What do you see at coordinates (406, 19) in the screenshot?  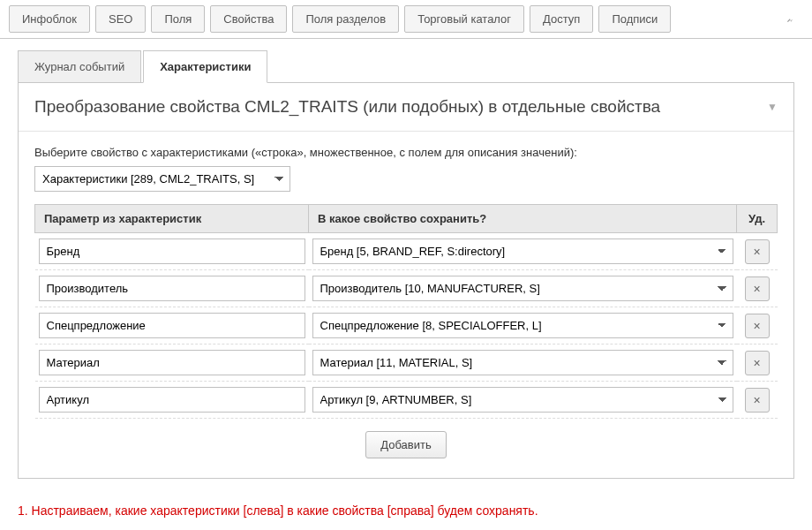 I see `top-tab-bar: Инфоблок SEO Поля Свойства Поля разделов…` at bounding box center [406, 19].